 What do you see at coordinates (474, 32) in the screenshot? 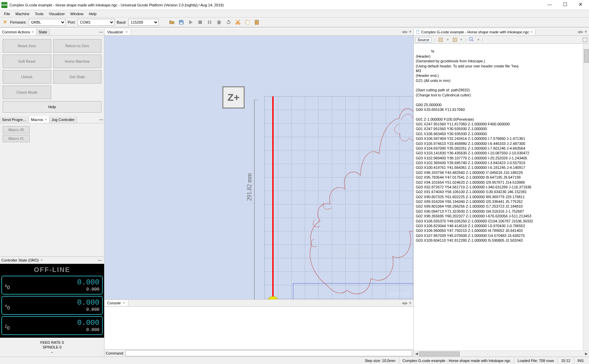
I see `file-tab: Complex G-code example - Horse shape mad…` at bounding box center [474, 32].